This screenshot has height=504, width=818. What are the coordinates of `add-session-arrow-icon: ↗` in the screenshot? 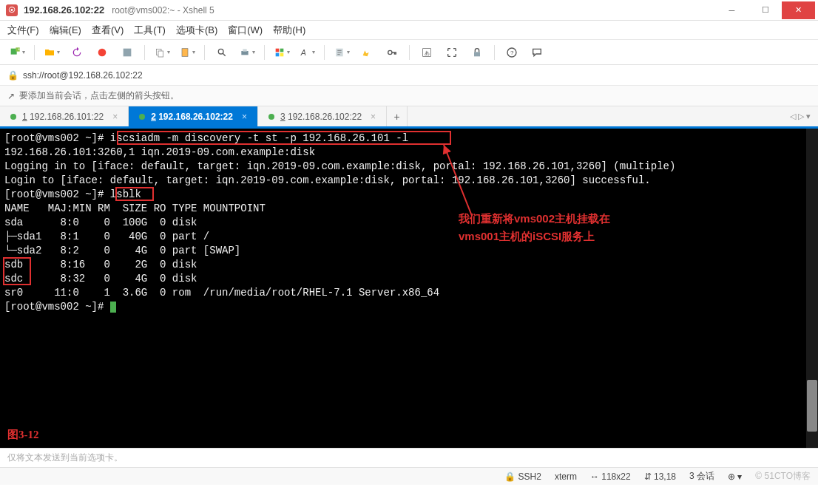 It's located at (11, 96).